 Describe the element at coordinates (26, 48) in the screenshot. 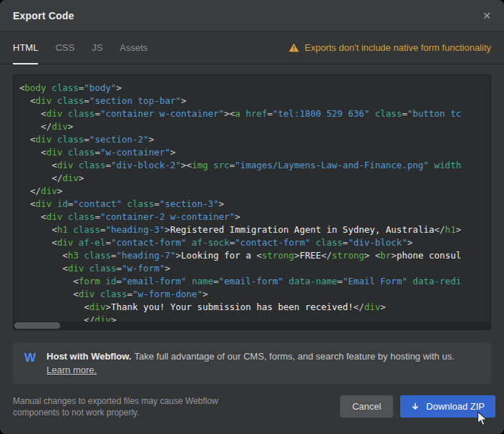

I see `tab-html: HTML` at that location.